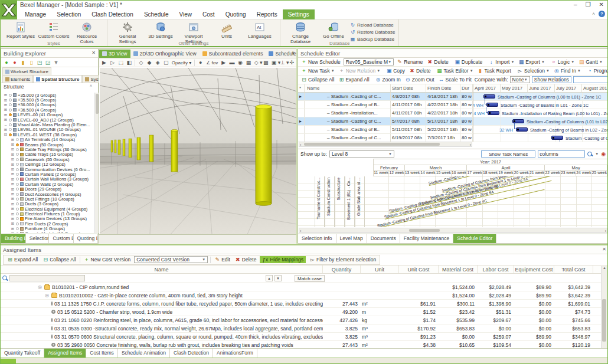 This screenshot has height=364, width=608. I want to click on menu-tab-selection: Selection, so click(68, 14).